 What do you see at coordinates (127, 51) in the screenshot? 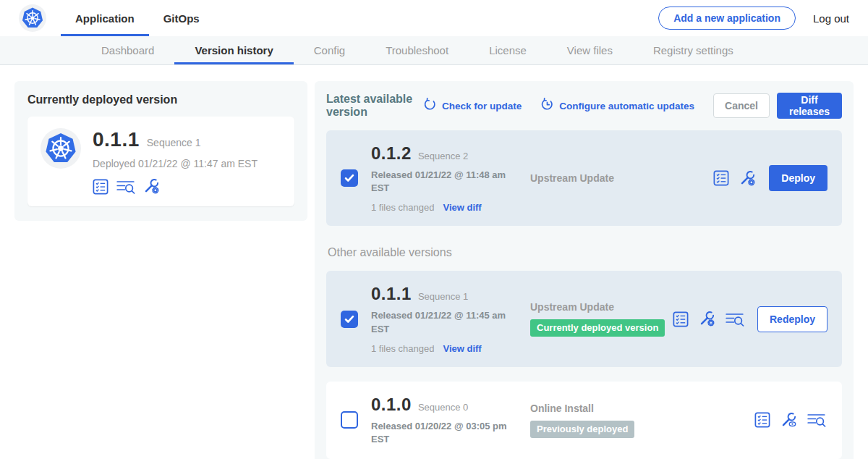
I see `subnav-item-dashboard: Dashboard` at bounding box center [127, 51].